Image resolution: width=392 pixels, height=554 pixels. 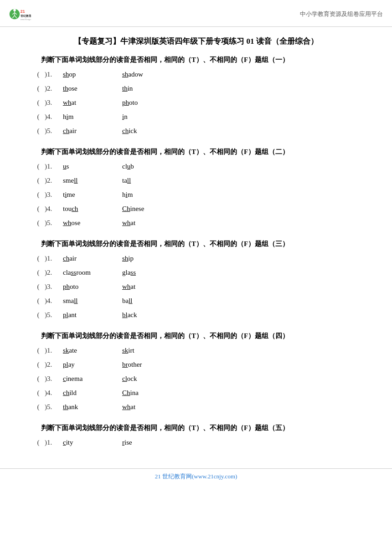 I want to click on exercise-row: ()2.smelltall, so click(x=196, y=180).